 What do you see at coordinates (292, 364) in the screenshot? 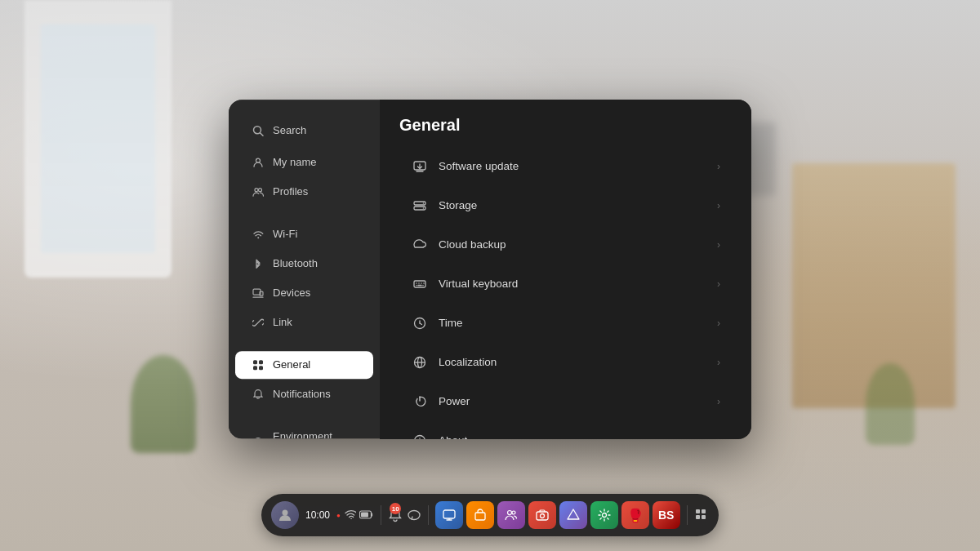
I see `sidebar-label-general: General` at bounding box center [292, 364].